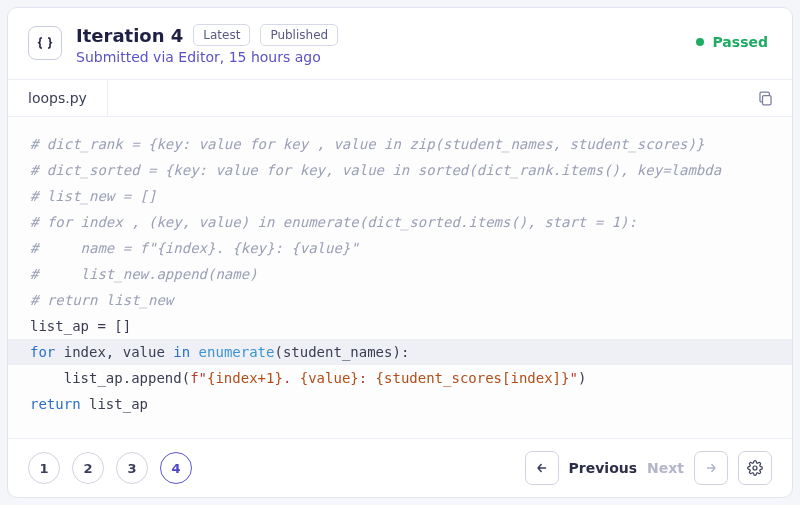  What do you see at coordinates (400, 44) in the screenshot?
I see `card-header: Iteration 4 Latest Published Submitted v…` at bounding box center [400, 44].